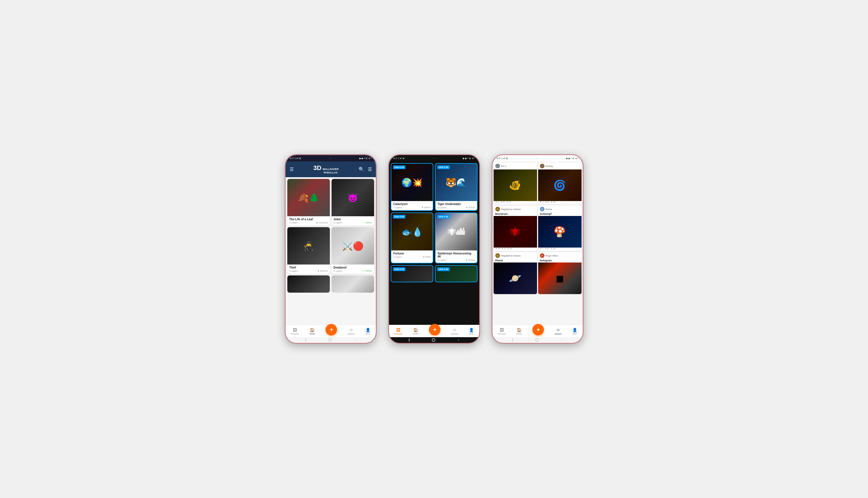  I want to click on heart-schlumpf: ♡, so click(579, 209).